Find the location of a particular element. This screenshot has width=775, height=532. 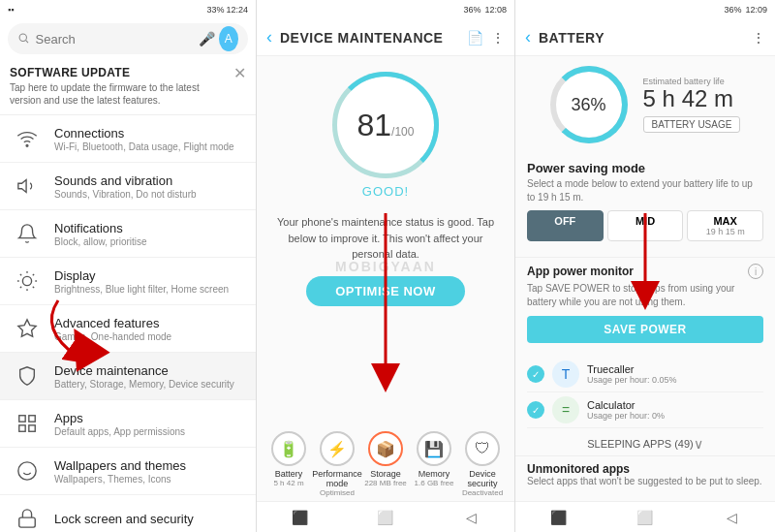

maintenance-desc: Your phone's maintenance status is good.… is located at coordinates (386, 238).